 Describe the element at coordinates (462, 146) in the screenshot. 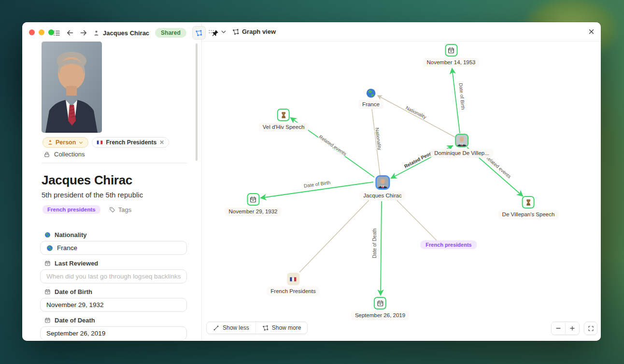

I see `graph-node-dominique-de-villepin: Dominique De Villep...` at that location.